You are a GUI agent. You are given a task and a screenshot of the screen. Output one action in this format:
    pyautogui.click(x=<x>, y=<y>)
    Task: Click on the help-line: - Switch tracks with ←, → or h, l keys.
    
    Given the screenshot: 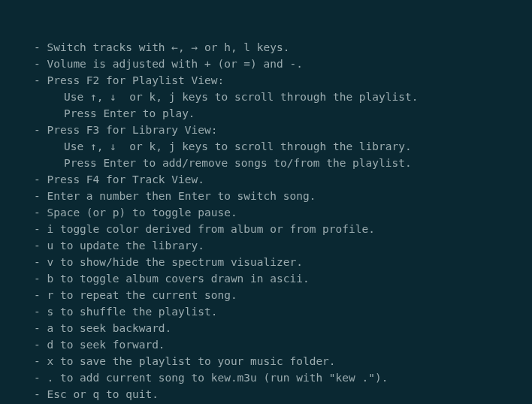 What is the action you would take?
    pyautogui.click(x=266, y=47)
    